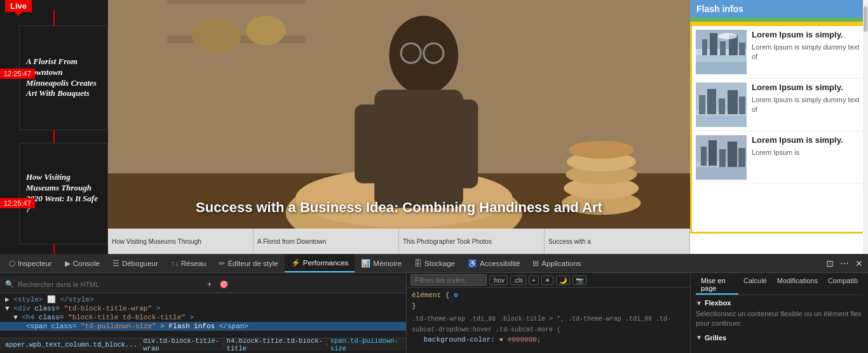  What do you see at coordinates (210, 284) in the screenshot?
I see `html-add-btn: +` at bounding box center [210, 284].